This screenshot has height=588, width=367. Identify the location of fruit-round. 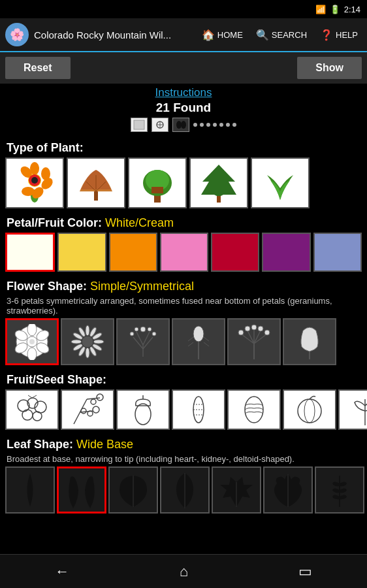
(310, 410).